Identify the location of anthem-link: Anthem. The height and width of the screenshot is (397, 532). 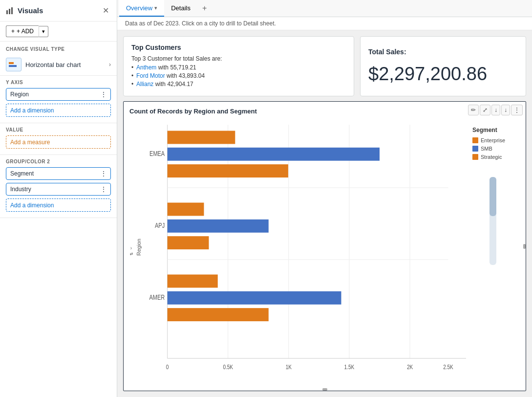
(147, 67).